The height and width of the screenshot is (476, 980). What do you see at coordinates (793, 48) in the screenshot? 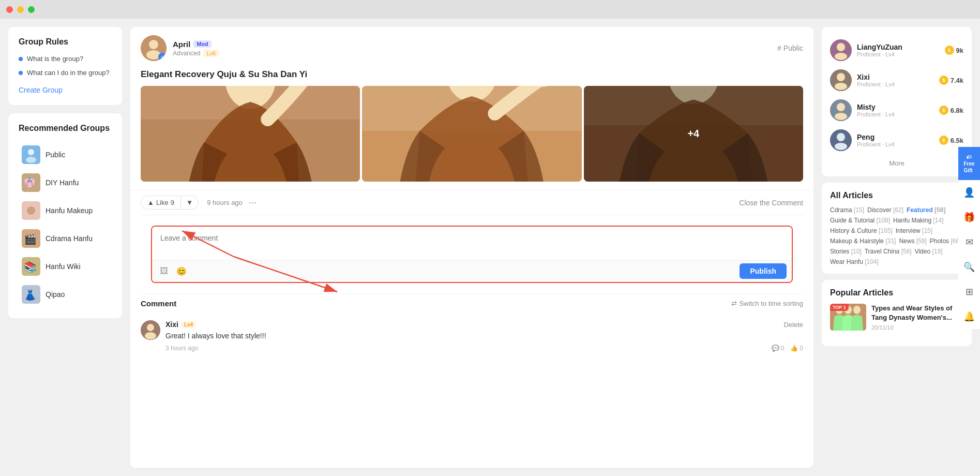
I see `public-text: Public` at bounding box center [793, 48].